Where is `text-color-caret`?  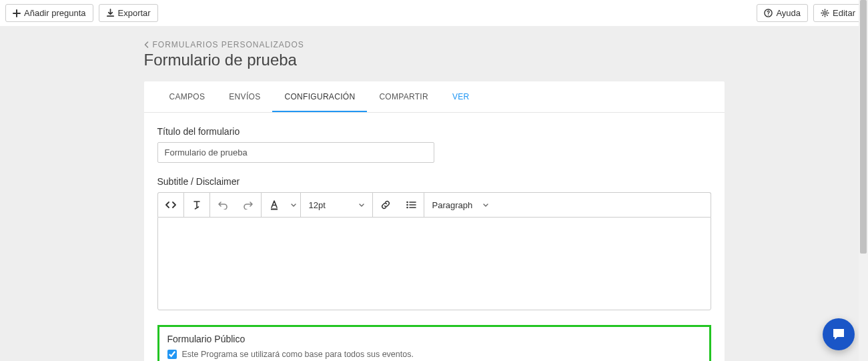
text-color-caret is located at coordinates (294, 205).